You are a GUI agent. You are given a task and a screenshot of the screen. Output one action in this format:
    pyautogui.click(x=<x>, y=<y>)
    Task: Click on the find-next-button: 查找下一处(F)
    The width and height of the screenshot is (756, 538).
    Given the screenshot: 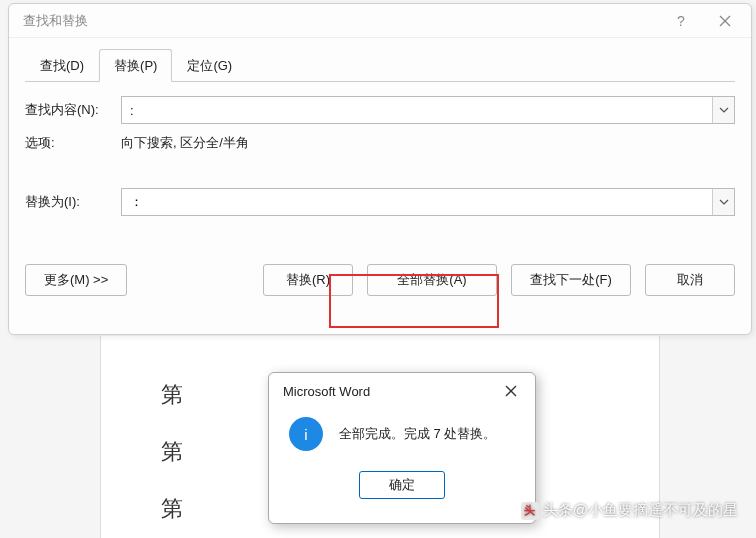 What is the action you would take?
    pyautogui.click(x=571, y=280)
    